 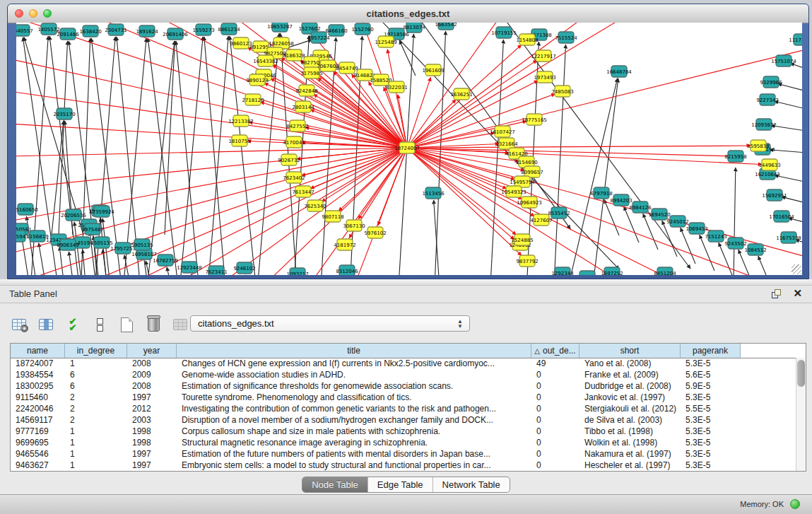 I want to click on show-columns-icon, so click(x=46, y=325).